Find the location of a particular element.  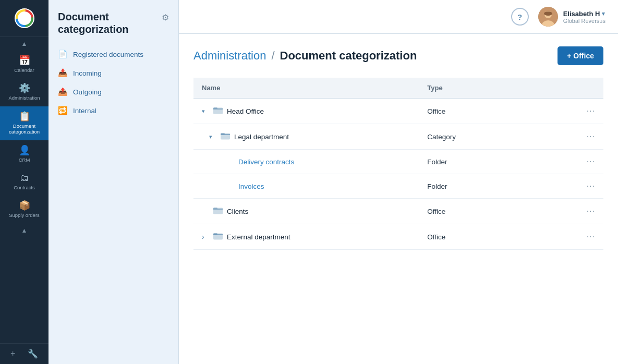

menu-item-label: Incoming is located at coordinates (88, 73).